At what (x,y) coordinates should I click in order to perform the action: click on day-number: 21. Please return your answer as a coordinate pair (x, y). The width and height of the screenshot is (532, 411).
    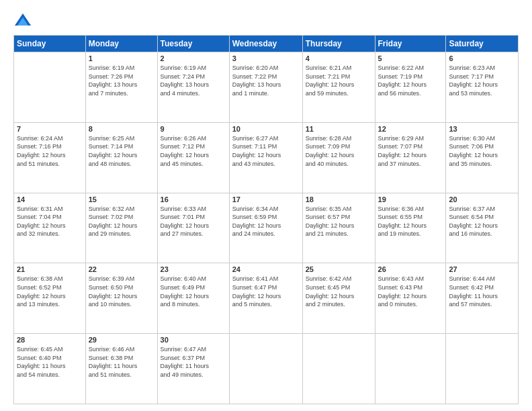
    Looking at the image, I should click on (50, 269).